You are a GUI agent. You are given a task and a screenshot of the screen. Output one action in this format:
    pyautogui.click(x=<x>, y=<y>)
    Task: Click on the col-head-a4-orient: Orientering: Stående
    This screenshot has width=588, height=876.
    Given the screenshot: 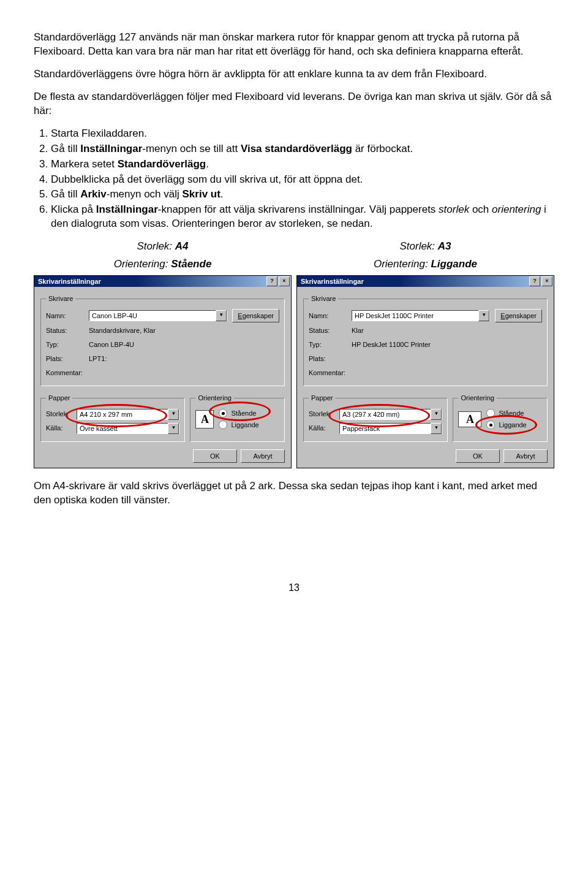 What is the action you would take?
    pyautogui.click(x=163, y=265)
    